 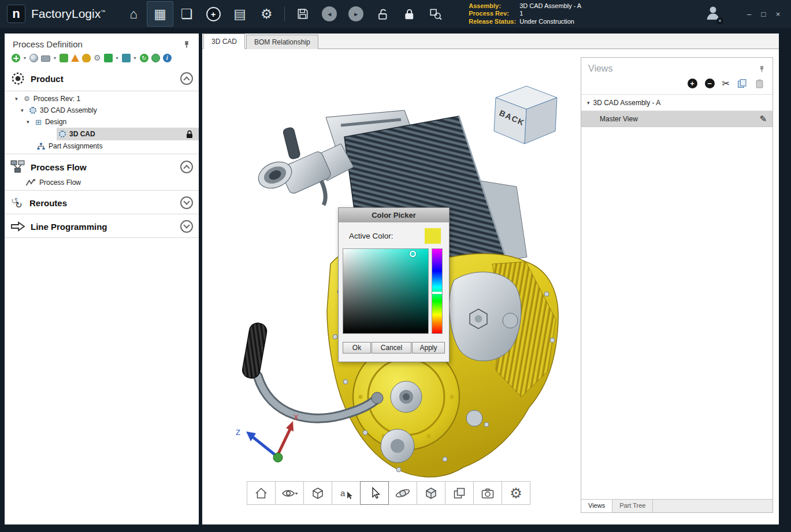 What do you see at coordinates (303, 14) in the screenshot?
I see `save-button` at bounding box center [303, 14].